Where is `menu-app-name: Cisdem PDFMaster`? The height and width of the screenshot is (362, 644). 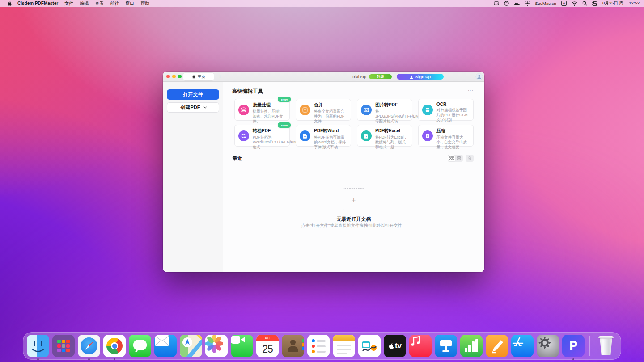 menu-app-name: Cisdem PDFMaster is located at coordinates (38, 4).